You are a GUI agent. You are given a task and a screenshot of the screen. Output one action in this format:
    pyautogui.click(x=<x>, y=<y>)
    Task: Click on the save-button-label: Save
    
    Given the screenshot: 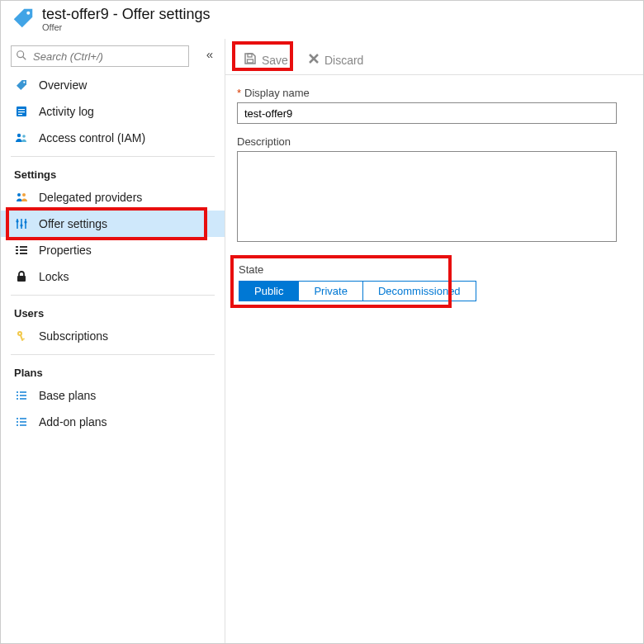 What is the action you would take?
    pyautogui.click(x=275, y=60)
    